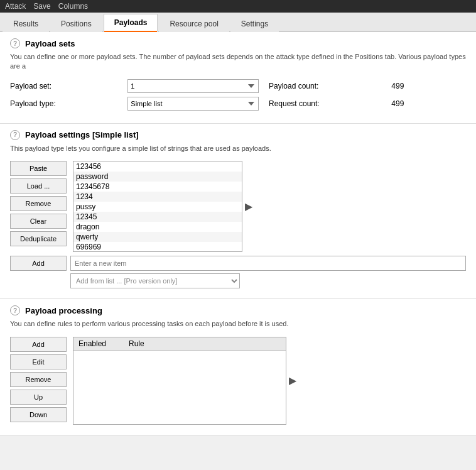  I want to click on payload-processing-description: You can define rules to perform various …, so click(238, 324).